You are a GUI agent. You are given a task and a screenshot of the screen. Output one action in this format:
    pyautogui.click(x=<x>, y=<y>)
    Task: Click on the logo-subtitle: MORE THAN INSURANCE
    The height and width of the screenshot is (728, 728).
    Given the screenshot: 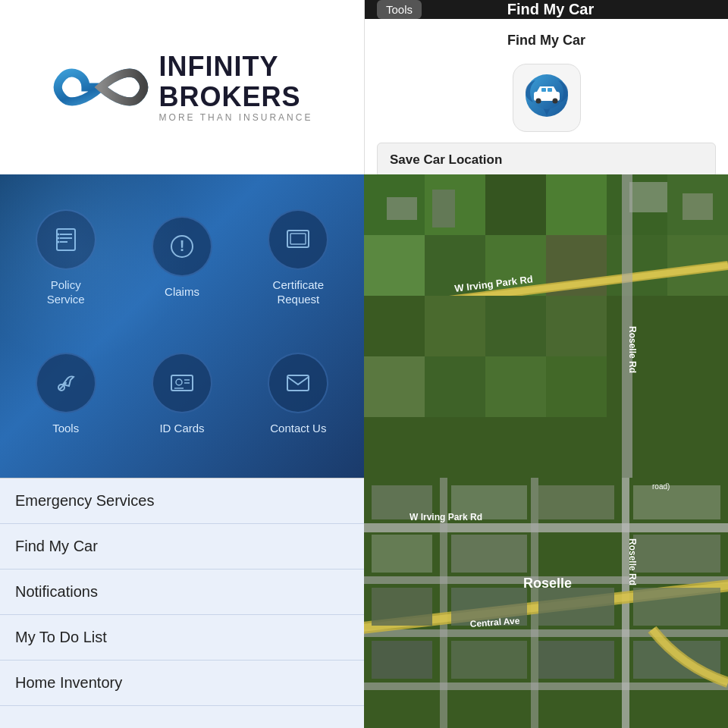 What is the action you would take?
    pyautogui.click(x=237, y=118)
    